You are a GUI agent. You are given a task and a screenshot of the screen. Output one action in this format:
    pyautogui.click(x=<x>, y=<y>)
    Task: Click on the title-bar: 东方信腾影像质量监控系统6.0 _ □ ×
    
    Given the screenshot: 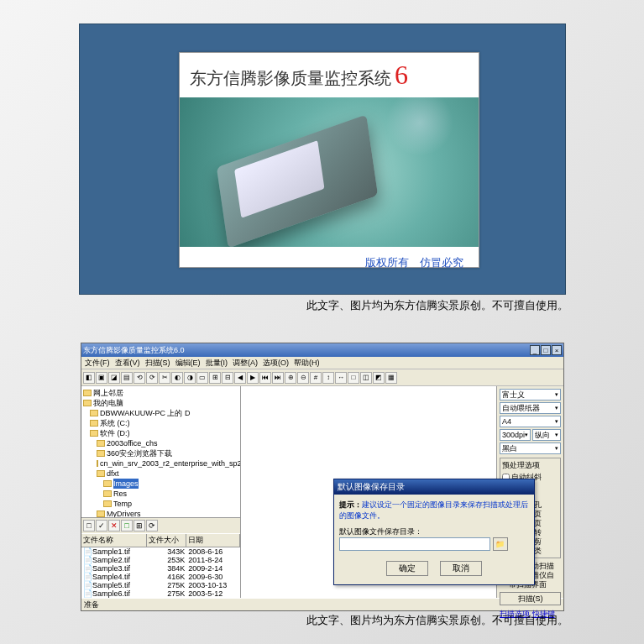 What is the action you would take?
    pyautogui.click(x=322, y=350)
    